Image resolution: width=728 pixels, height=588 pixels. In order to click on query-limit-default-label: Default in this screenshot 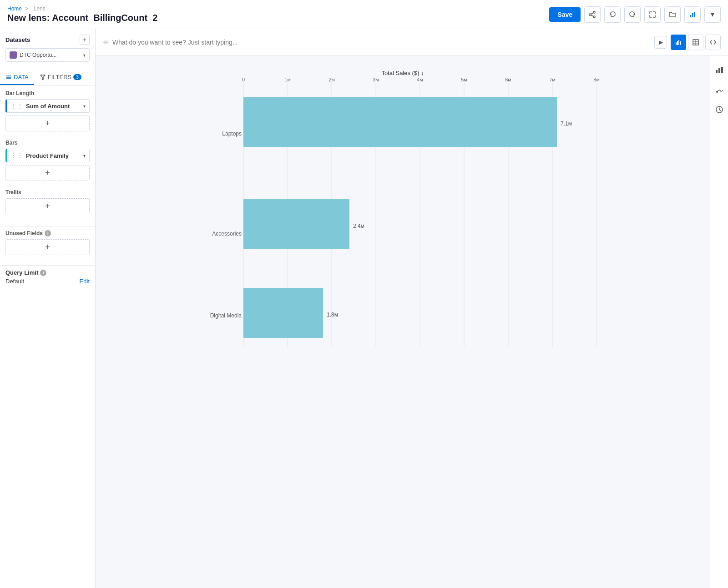, I will do `click(15, 281)`.